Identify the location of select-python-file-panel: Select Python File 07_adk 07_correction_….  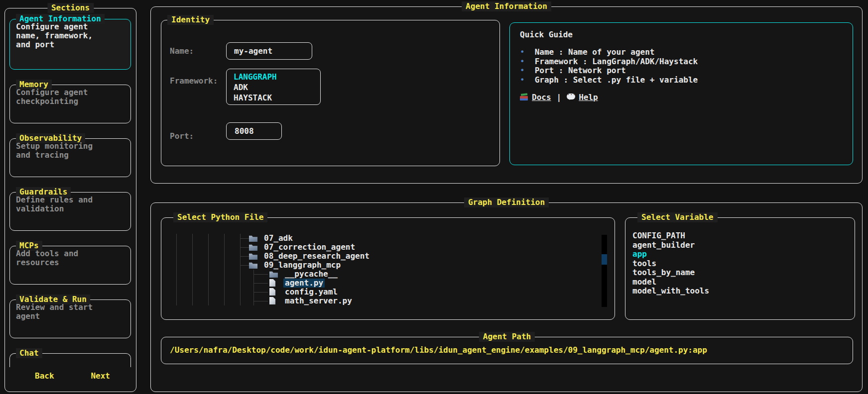
(388, 269).